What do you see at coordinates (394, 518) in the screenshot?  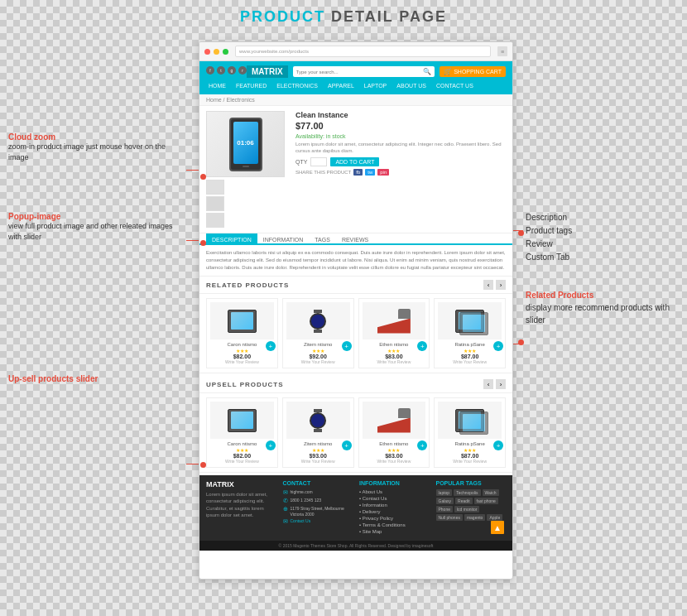 I see `info-link-privacy: • Privacy Policy` at bounding box center [394, 518].